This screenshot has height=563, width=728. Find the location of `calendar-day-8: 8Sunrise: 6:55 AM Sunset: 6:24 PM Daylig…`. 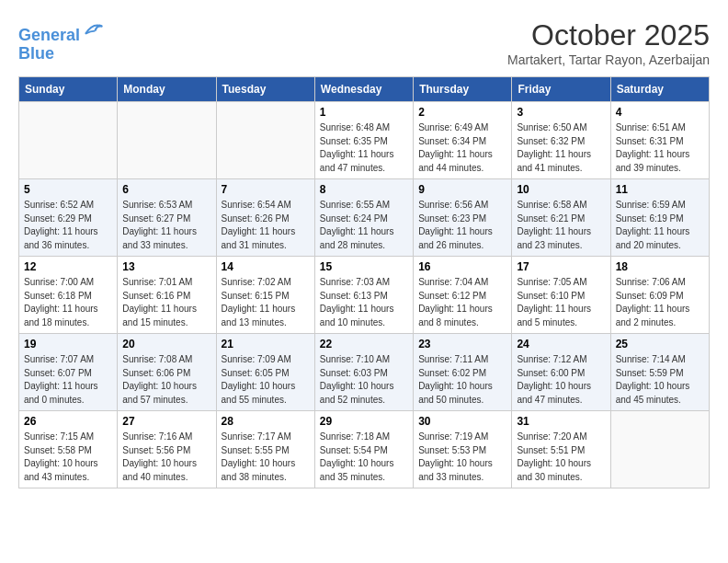

calendar-day-8: 8Sunrise: 6:55 AM Sunset: 6:24 PM Daylig… is located at coordinates (364, 218).